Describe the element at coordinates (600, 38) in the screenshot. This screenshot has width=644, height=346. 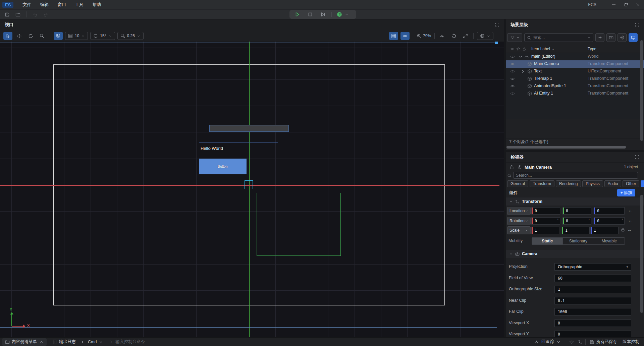
I see `add-entity-button` at that location.